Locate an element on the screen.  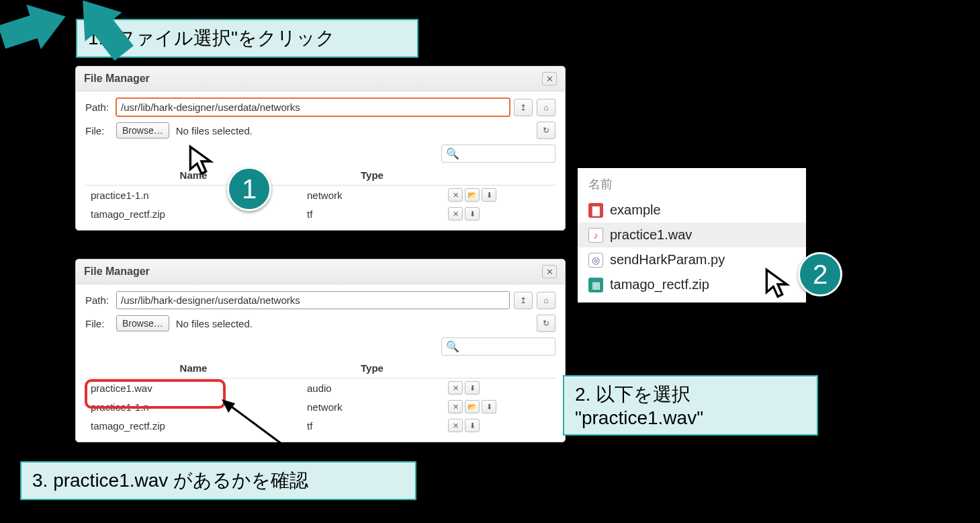
table-row: practice1.wavaudio✕⬇ is located at coordinates (320, 389).